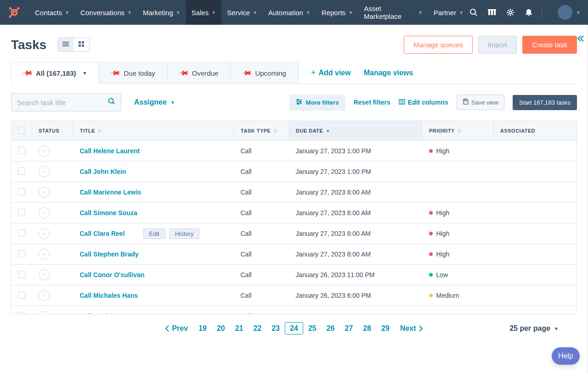 The height and width of the screenshot is (373, 588). Describe the element at coordinates (265, 72) in the screenshot. I see `tab-upcoming: 📌Upcoming` at that location.